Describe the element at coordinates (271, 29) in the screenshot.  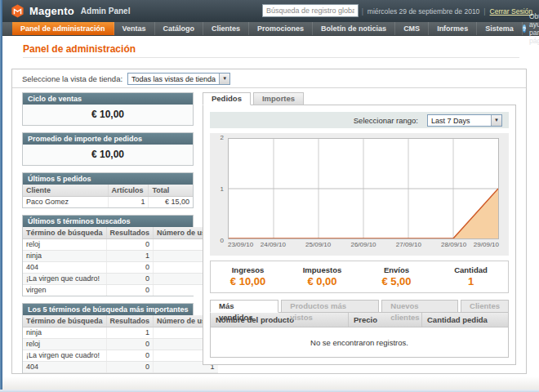
I see `main-nav: Panel de administración Ventas Catálogo …` at that location.